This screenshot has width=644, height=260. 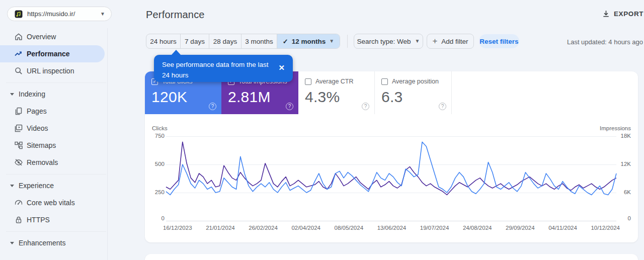 I want to click on sidebar-item-label: Videos, so click(x=37, y=128).